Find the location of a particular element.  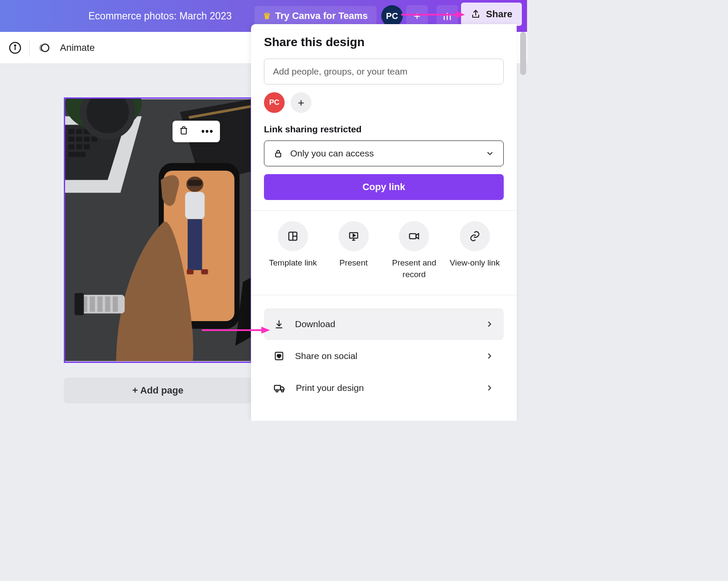

row-label: Print your design is located at coordinates (330, 388).